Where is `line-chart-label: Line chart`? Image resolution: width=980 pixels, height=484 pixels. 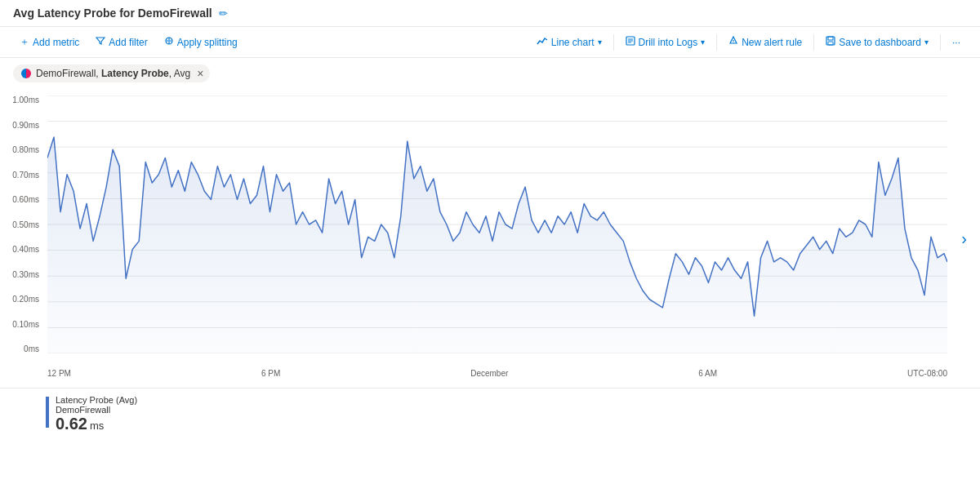 line-chart-label: Line chart is located at coordinates (573, 42).